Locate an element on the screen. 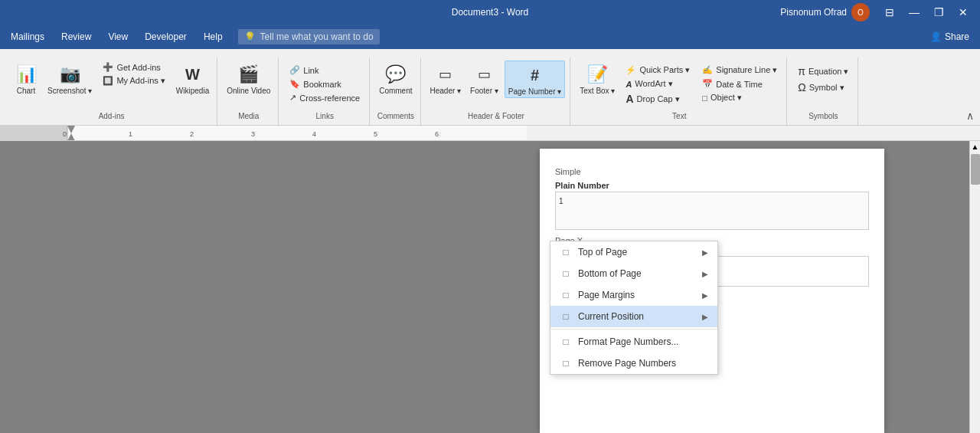 This screenshot has height=433, width=980. signature-line-button: ✍ Signature Line ▾ is located at coordinates (740, 71).